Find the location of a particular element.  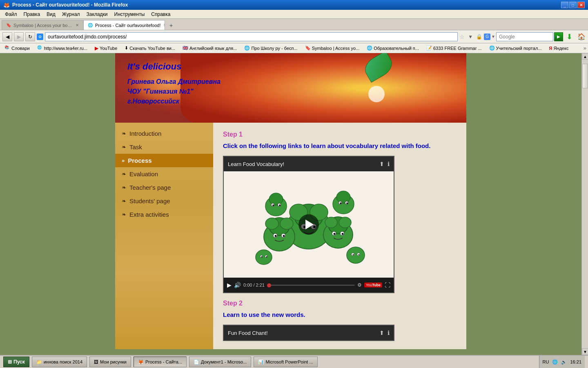

volume-button-1: 🔊 is located at coordinates (238, 285).